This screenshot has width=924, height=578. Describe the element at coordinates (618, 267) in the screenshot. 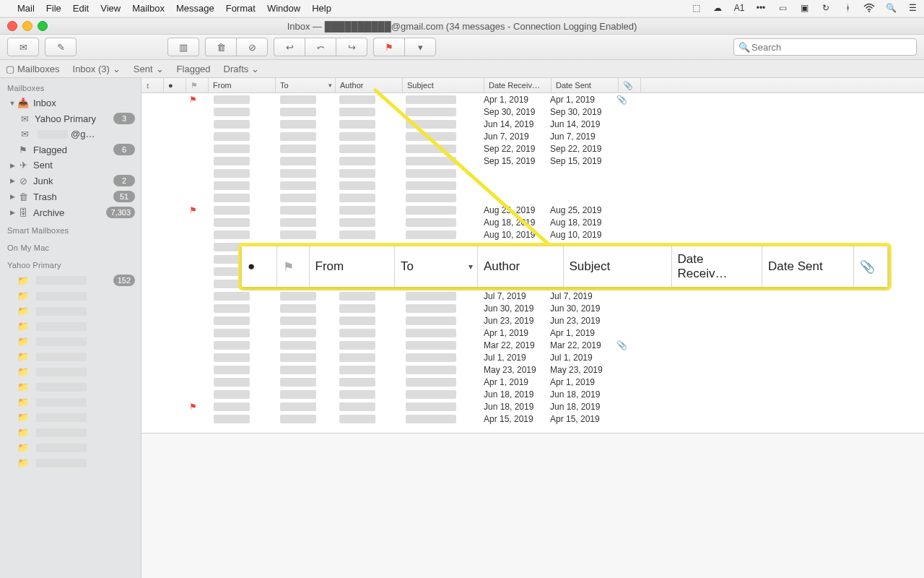

I see `callout-col-subject: Subject` at that location.